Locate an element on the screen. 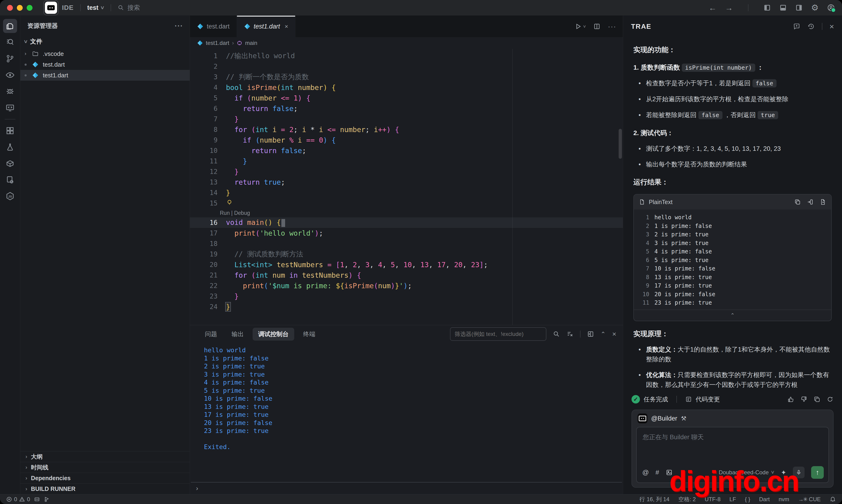 The image size is (842, 504). new-file-icon is located at coordinates (823, 202).